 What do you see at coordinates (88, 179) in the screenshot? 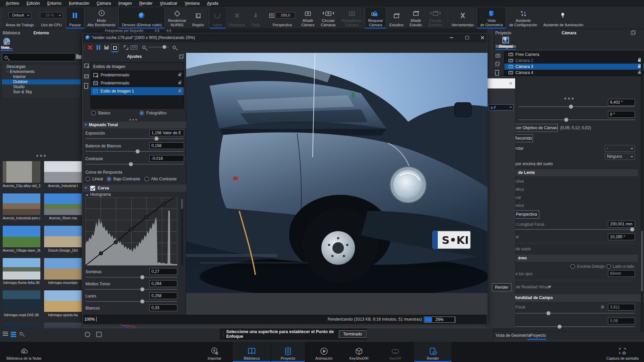
I see `lineal-radio` at bounding box center [88, 179].